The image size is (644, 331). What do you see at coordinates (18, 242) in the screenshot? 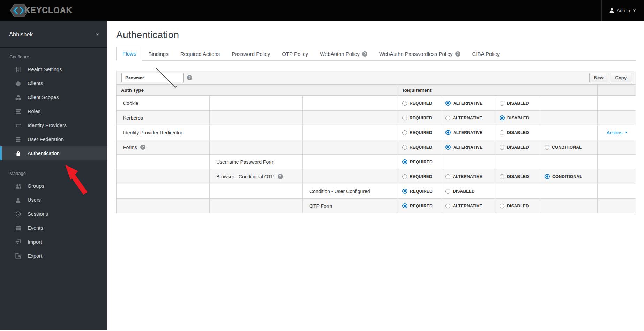
I see `import-icon` at bounding box center [18, 242].